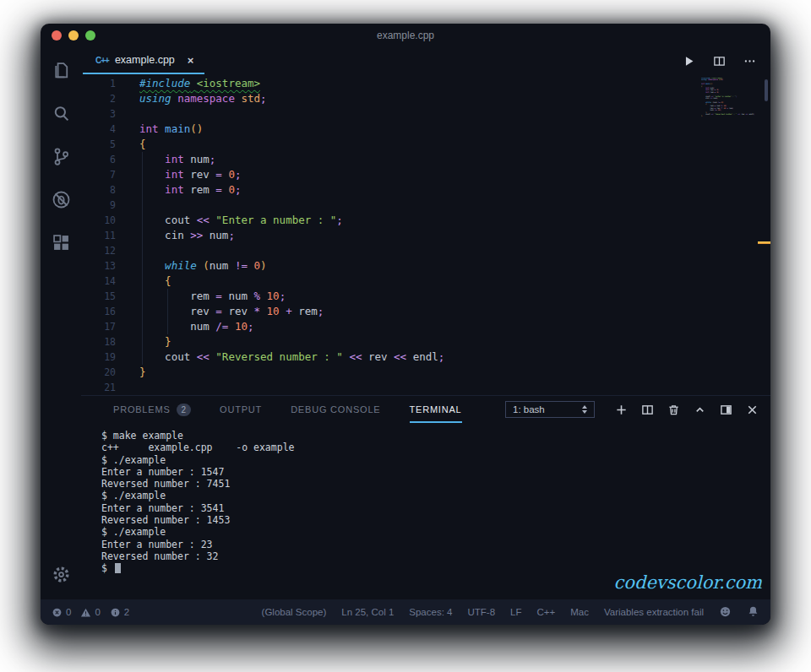  What do you see at coordinates (152, 409) in the screenshot?
I see `panel-tab-problems: PROBLEMS2` at bounding box center [152, 409].